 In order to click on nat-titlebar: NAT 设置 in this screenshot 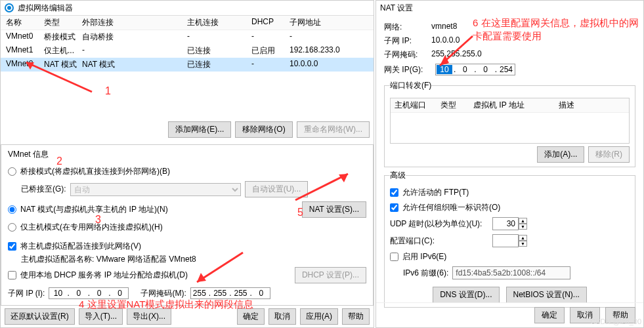, I will do `click(509, 8)`.